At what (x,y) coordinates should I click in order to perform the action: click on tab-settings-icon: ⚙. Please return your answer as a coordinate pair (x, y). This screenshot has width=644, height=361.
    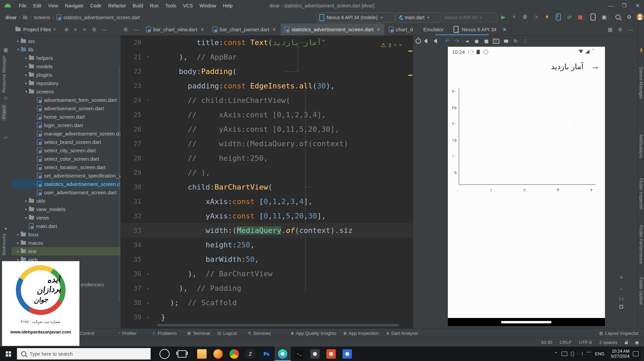
    Looking at the image, I should click on (126, 30).